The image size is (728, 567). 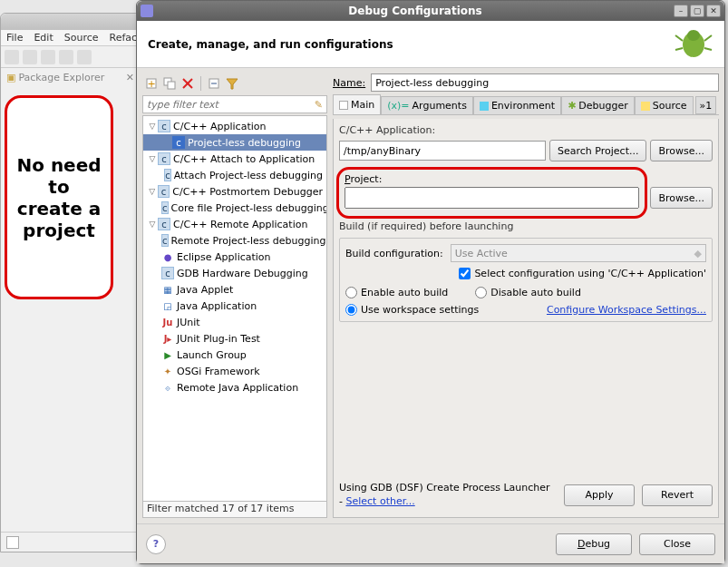 I want to click on help-button: ?, so click(x=156, y=544).